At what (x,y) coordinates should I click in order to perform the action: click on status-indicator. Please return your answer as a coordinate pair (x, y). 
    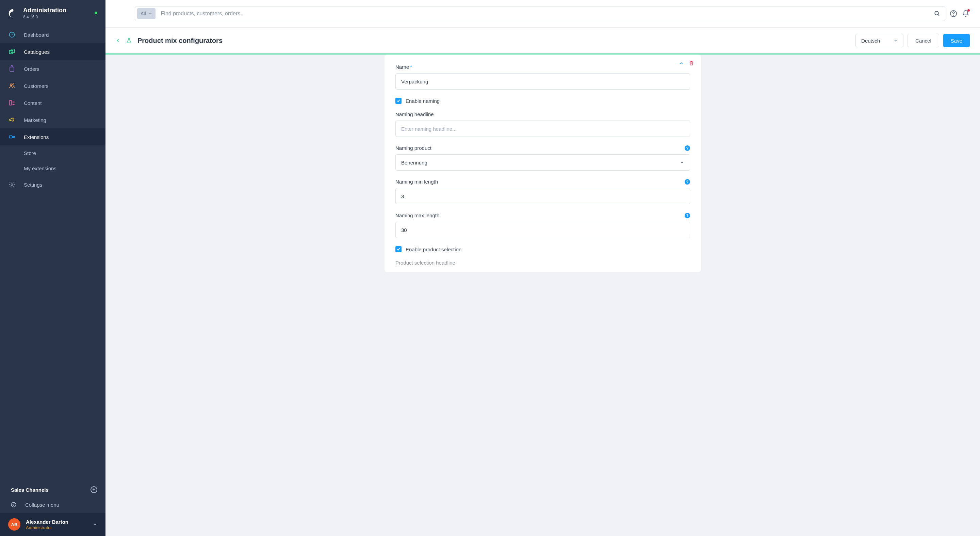
    Looking at the image, I should click on (96, 13).